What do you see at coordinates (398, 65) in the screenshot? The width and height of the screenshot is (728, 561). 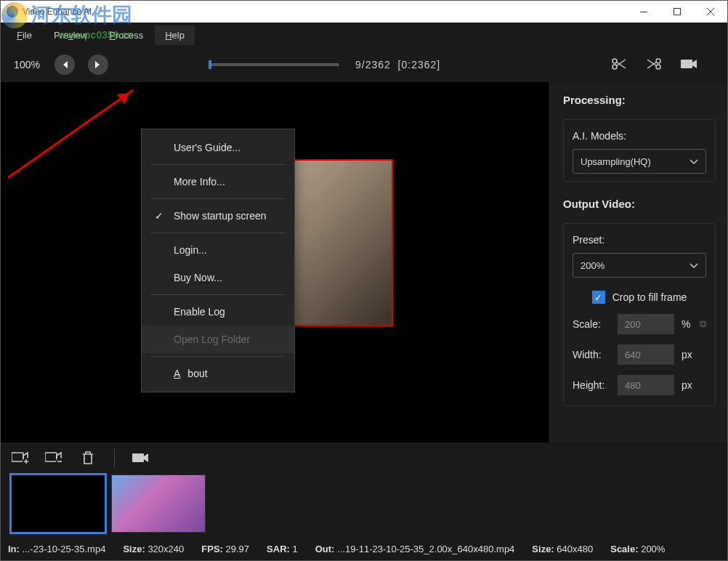 I see `frame-counter: 9/2362 [0:2362]` at bounding box center [398, 65].